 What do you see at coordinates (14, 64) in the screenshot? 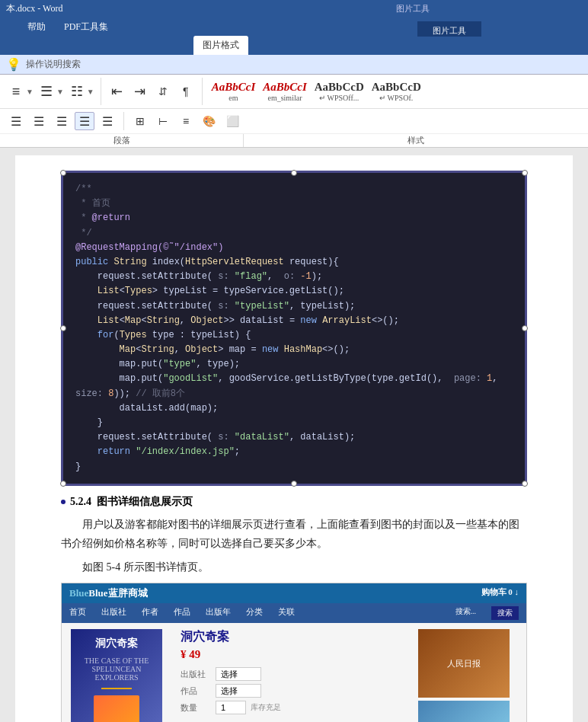
I see `lamp-icon: 💡` at bounding box center [14, 64].